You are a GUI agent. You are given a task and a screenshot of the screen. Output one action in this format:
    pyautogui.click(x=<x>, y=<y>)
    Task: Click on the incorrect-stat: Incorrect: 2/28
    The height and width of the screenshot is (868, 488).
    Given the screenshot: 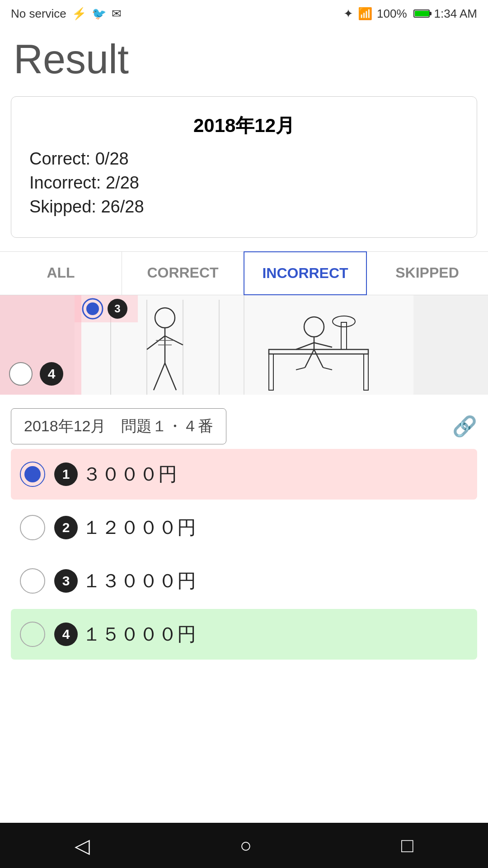 What is the action you would take?
    pyautogui.click(x=244, y=183)
    